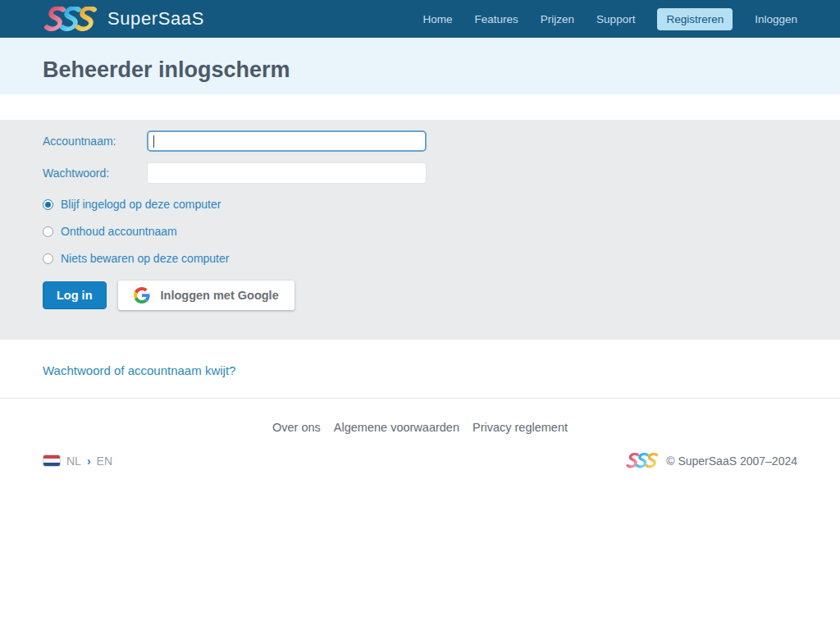 The width and height of the screenshot is (840, 630). I want to click on copyright-group: © SuperSaaS 2007–2024, so click(712, 461).